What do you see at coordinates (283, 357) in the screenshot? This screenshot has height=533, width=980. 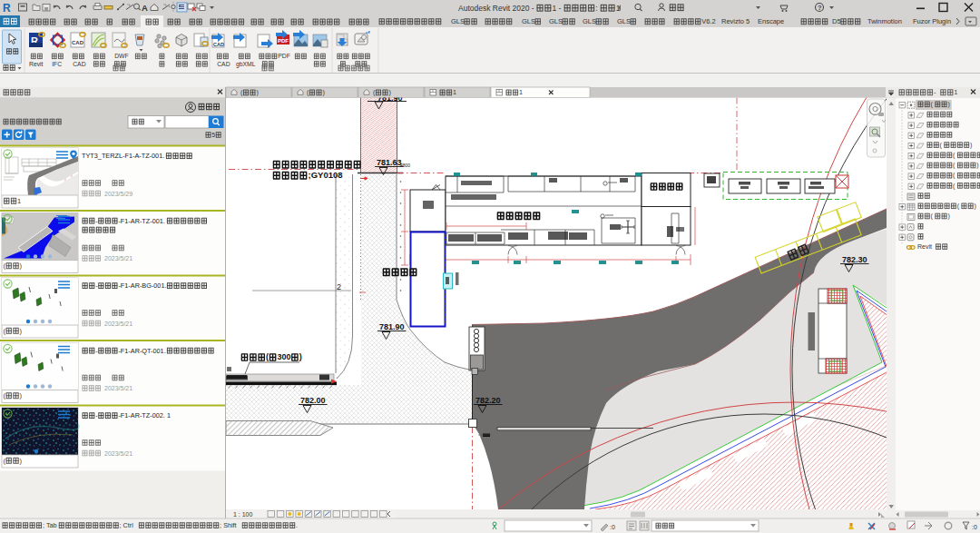 I see `svg-text: 300` at bounding box center [283, 357].